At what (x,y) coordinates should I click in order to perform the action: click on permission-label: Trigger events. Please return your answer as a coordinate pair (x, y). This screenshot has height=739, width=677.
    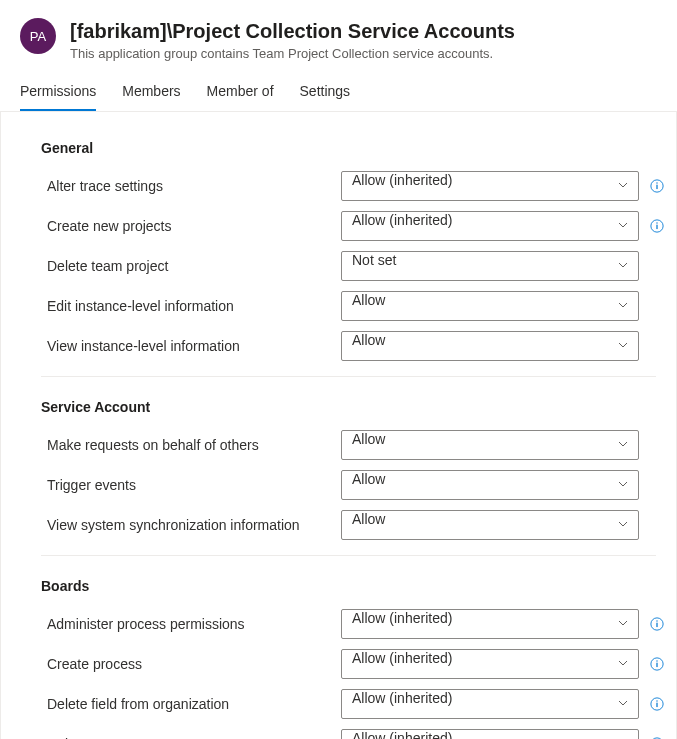
    Looking at the image, I should click on (186, 485).